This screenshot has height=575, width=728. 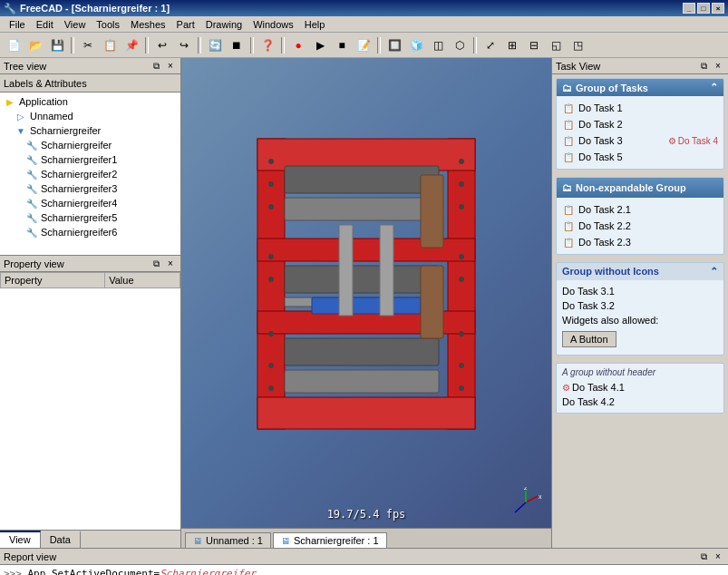 I want to click on task-group-1-icon: 🗂, so click(x=568, y=88).